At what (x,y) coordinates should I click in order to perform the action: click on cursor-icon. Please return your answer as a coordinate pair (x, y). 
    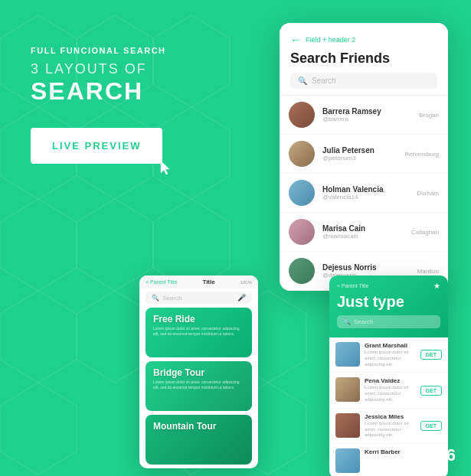
    Looking at the image, I should click on (167, 168).